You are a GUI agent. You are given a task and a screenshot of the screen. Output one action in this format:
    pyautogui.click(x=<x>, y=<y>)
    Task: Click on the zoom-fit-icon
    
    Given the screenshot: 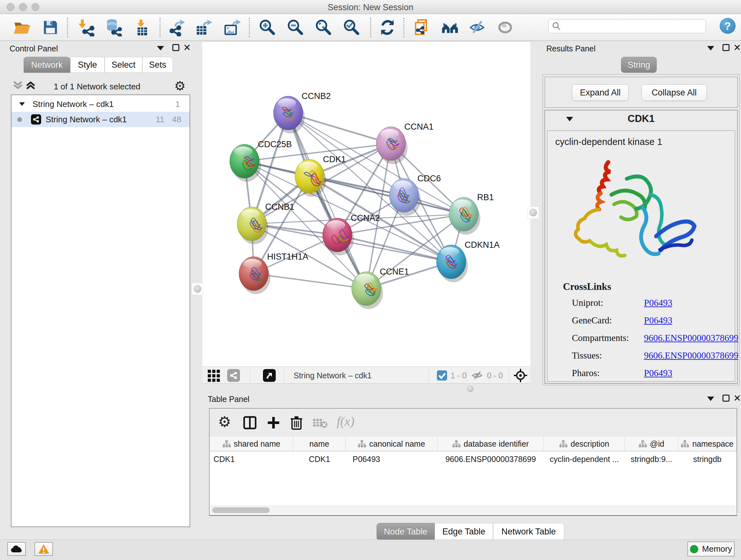 What is the action you would take?
    pyautogui.click(x=324, y=27)
    